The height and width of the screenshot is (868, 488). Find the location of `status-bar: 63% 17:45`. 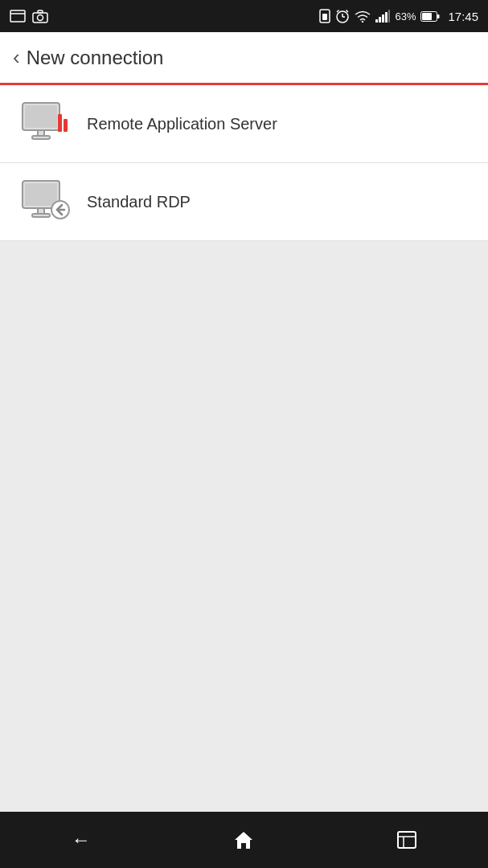

status-bar: 63% 17:45 is located at coordinates (244, 16).